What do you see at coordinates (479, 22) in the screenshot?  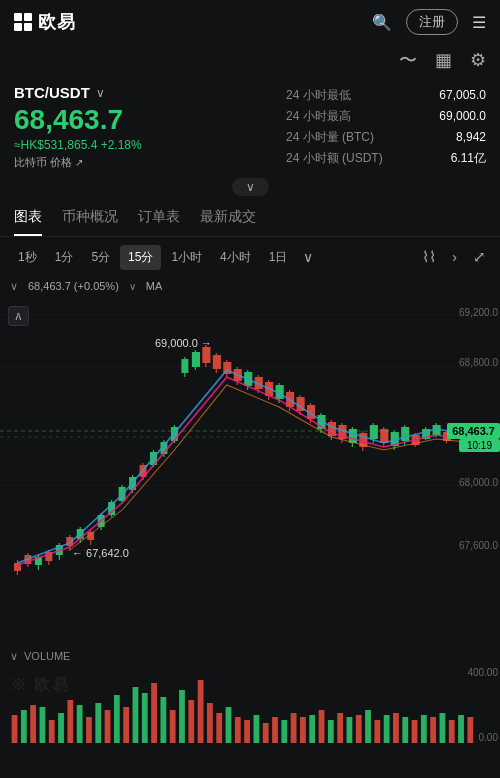 I see `menu-icon: ☰` at bounding box center [479, 22].